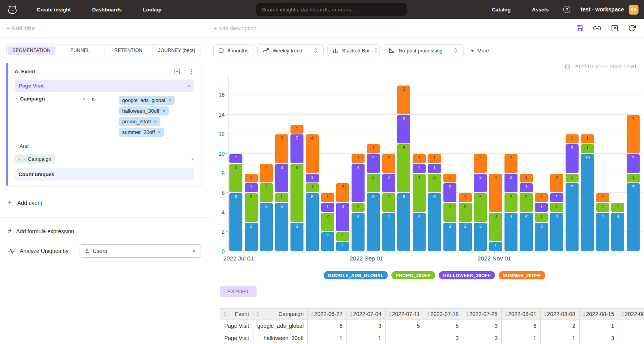 The image size is (644, 344). What do you see at coordinates (419, 193) in the screenshot?
I see `bar-segment-promo_20off: 4` at bounding box center [419, 193].